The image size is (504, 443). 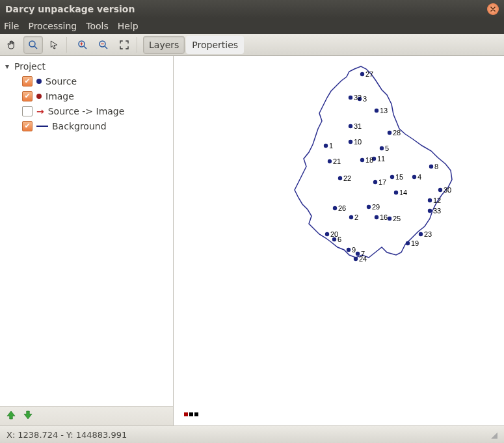 I want to click on map-point-label: 21, so click(x=337, y=161).